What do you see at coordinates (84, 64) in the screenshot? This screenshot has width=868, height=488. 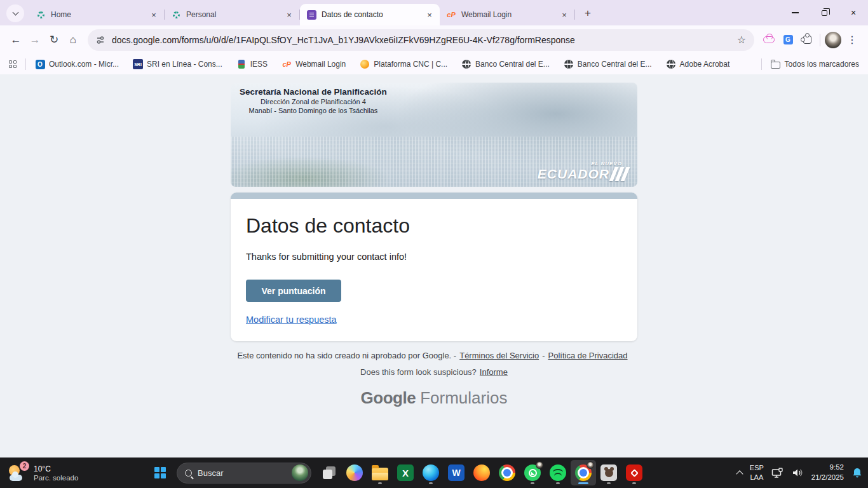 I see `bookmark-label: Outlook.com - Micr...` at bounding box center [84, 64].